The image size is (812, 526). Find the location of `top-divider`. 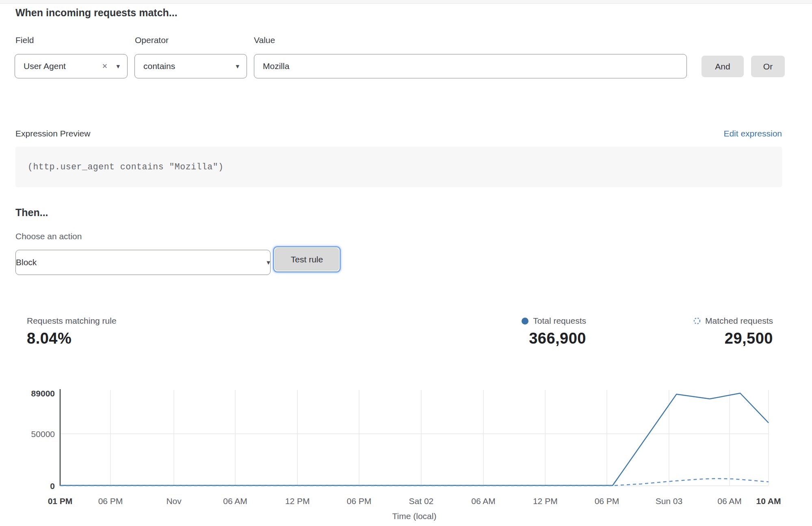

top-divider is located at coordinates (406, 2).